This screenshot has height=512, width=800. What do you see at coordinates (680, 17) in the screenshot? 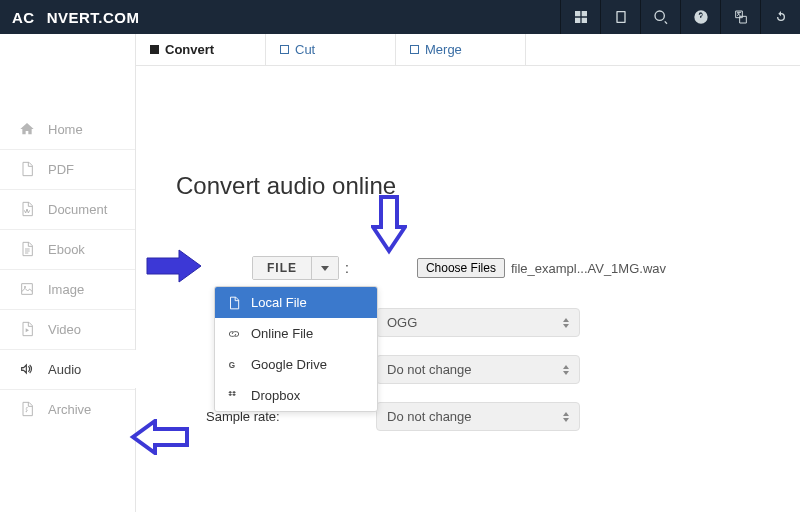
I see `top-toolbar` at bounding box center [680, 17].